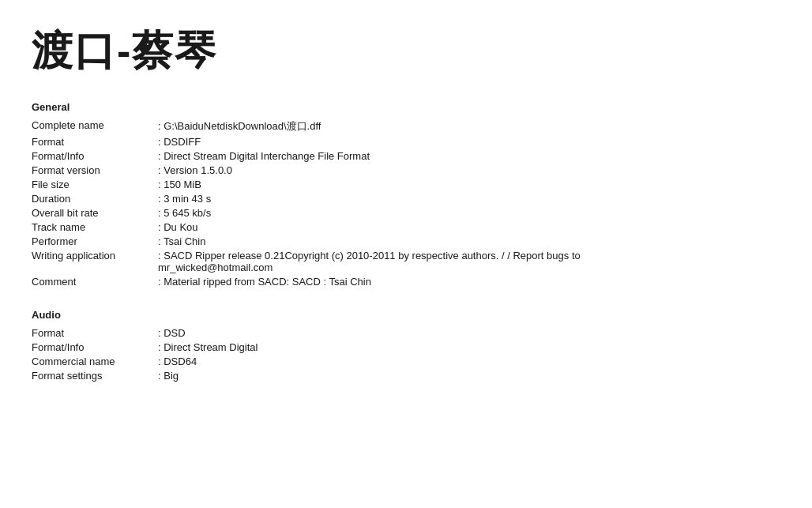 This screenshot has width=812, height=508. What do you see at coordinates (406, 361) in the screenshot?
I see `table-row: Commercial name: DSD64` at bounding box center [406, 361].